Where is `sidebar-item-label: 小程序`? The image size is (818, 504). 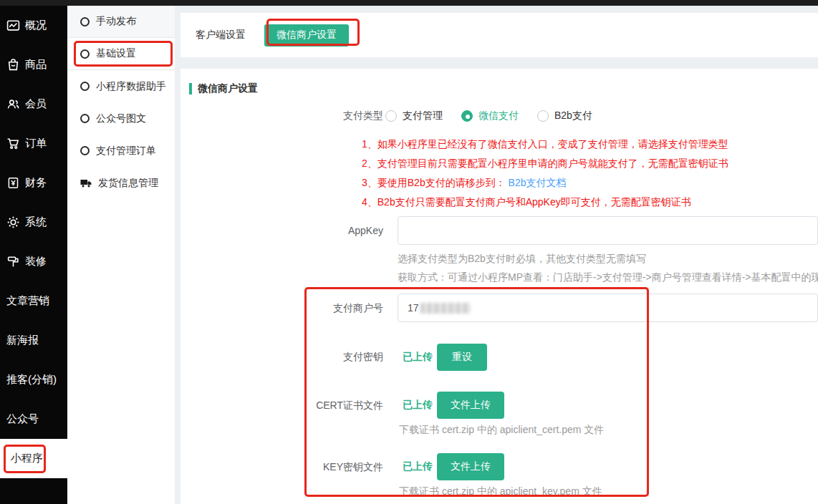 sidebar-item-label: 小程序 is located at coordinates (27, 458).